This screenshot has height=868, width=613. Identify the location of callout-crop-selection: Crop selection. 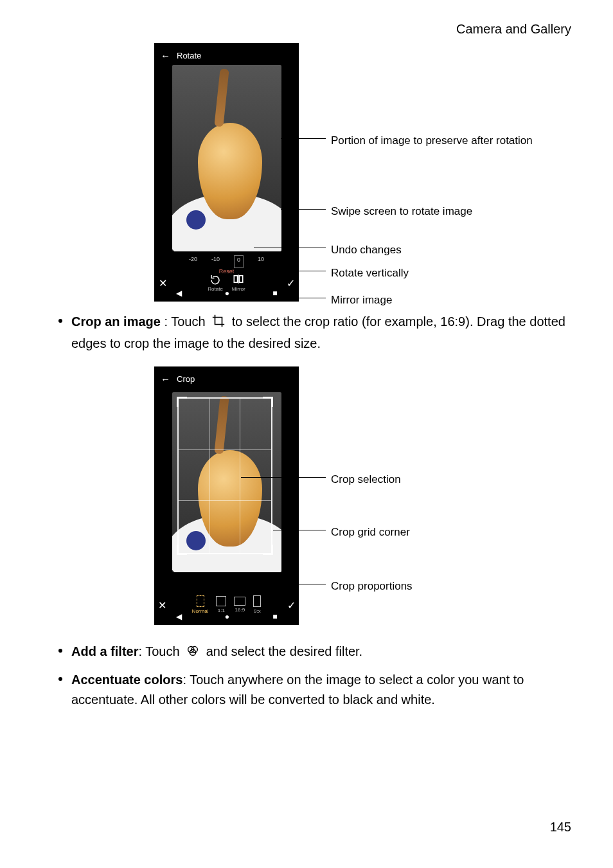
(366, 480).